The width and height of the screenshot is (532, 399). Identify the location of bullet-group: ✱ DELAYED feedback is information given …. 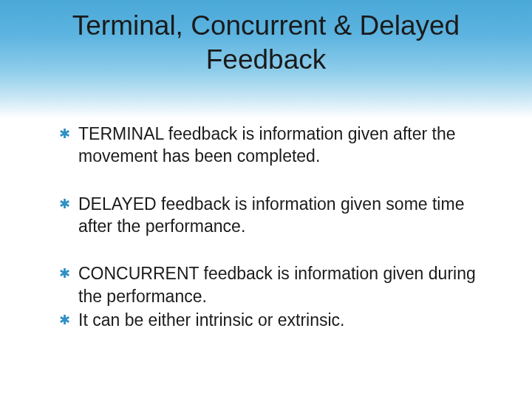
(270, 216).